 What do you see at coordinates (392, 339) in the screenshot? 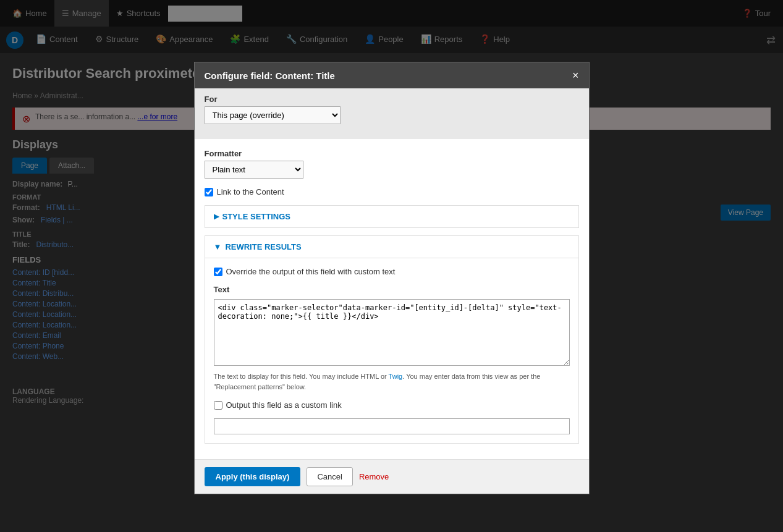
I see `text-form-row: Text <div class="marker-selector"data-ma…` at bounding box center [392, 339].